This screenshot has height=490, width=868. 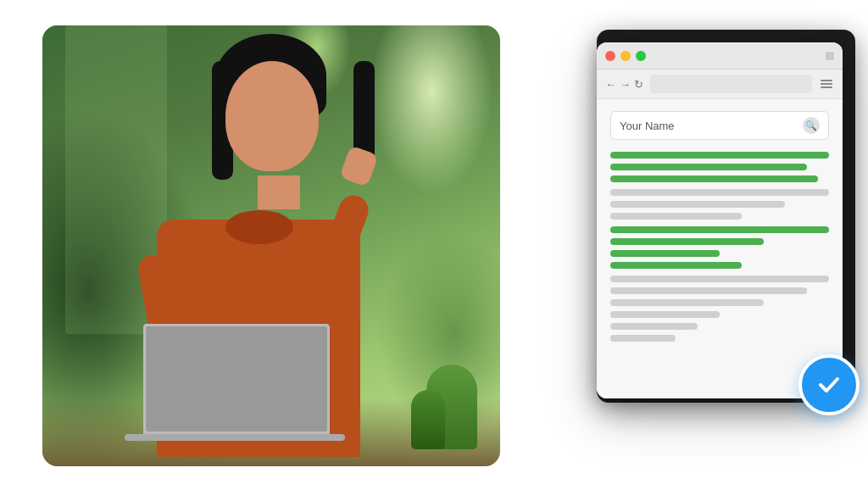 What do you see at coordinates (720, 247) in the screenshot?
I see `content-lines` at bounding box center [720, 247].